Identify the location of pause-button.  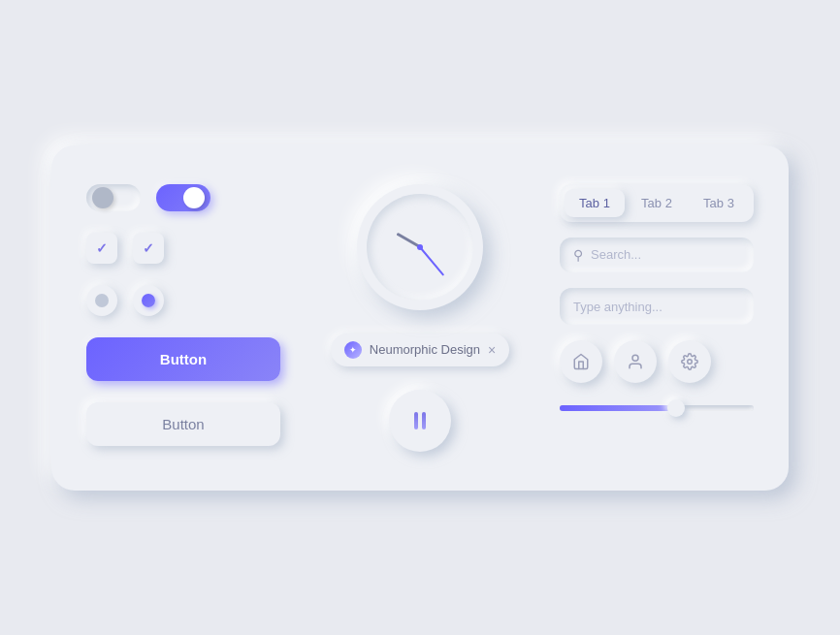
(420, 421).